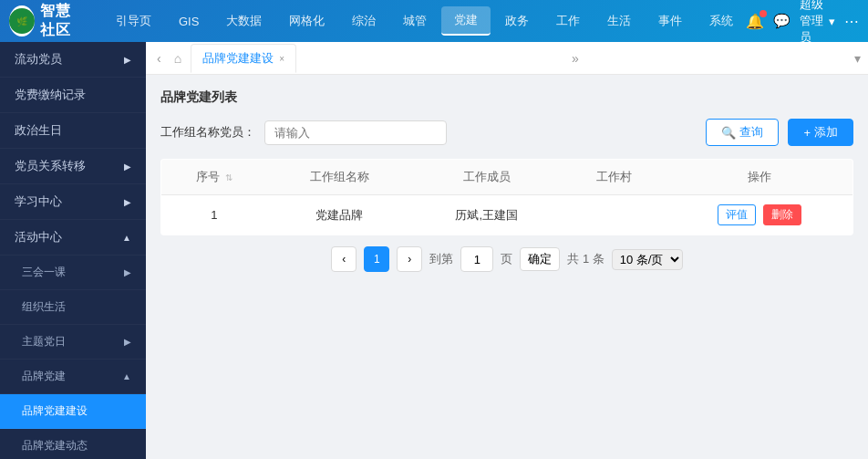 The height and width of the screenshot is (459, 868). What do you see at coordinates (441, 259) in the screenshot?
I see `goto-label: 到第` at bounding box center [441, 259].